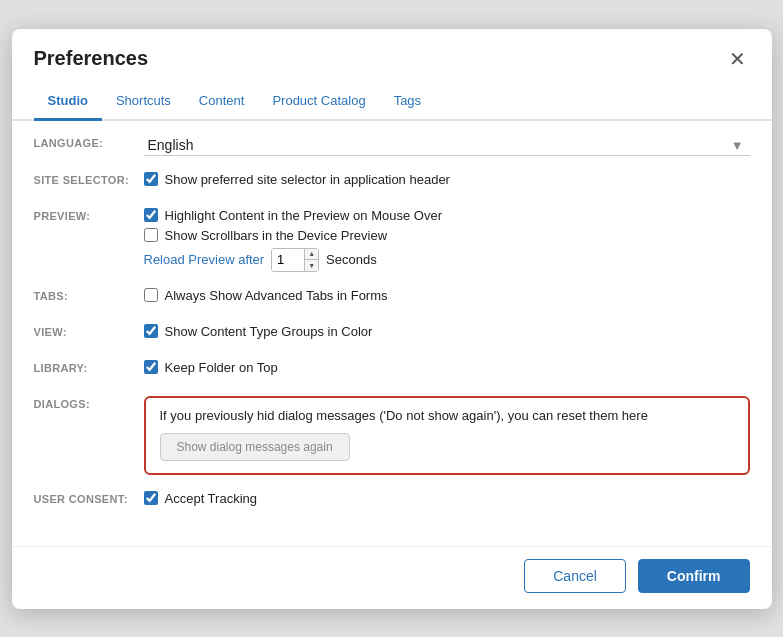 Image resolution: width=783 pixels, height=637 pixels. Describe the element at coordinates (738, 59) in the screenshot. I see `close-button: ✕` at that location.